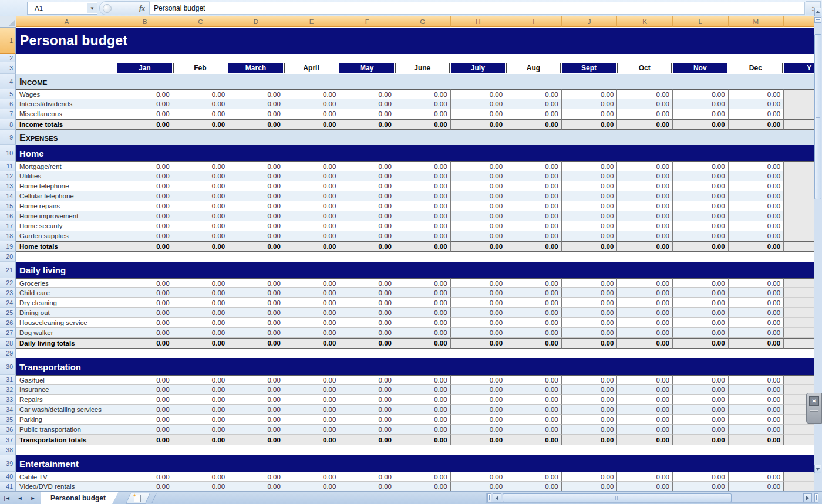 Image resolution: width=822 pixels, height=504 pixels. I want to click on vertical-split-handle, so click(818, 20).